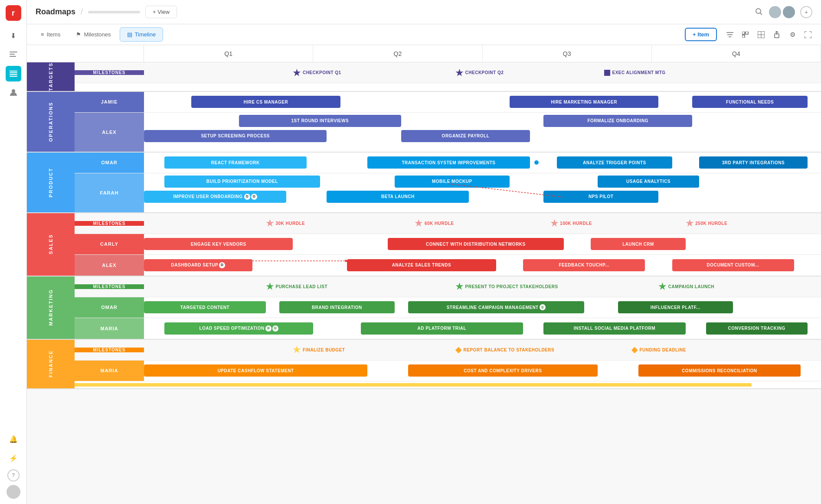  Describe the element at coordinates (806, 12) in the screenshot. I see `add-user-button: +` at that location.